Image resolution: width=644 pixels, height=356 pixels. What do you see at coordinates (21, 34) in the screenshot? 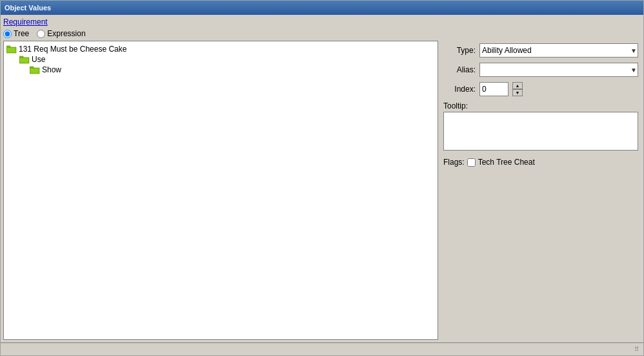
I see `tree-radio-text: Tree` at bounding box center [21, 34].